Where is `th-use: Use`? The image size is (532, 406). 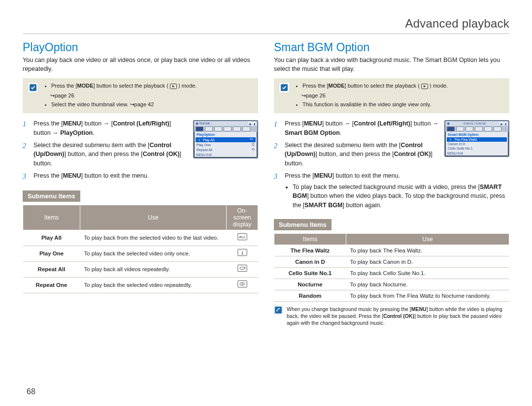 th-use: Use is located at coordinates (154, 218).